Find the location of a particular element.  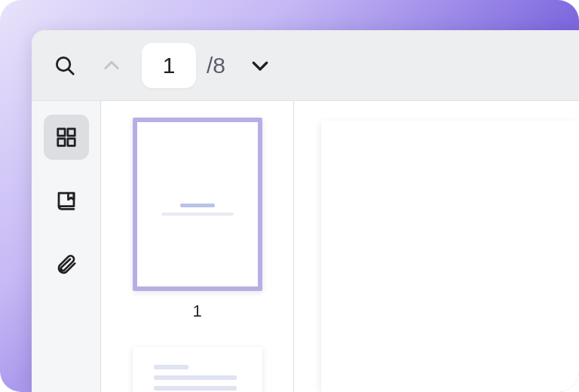

page-total-label: /8 is located at coordinates (216, 66).